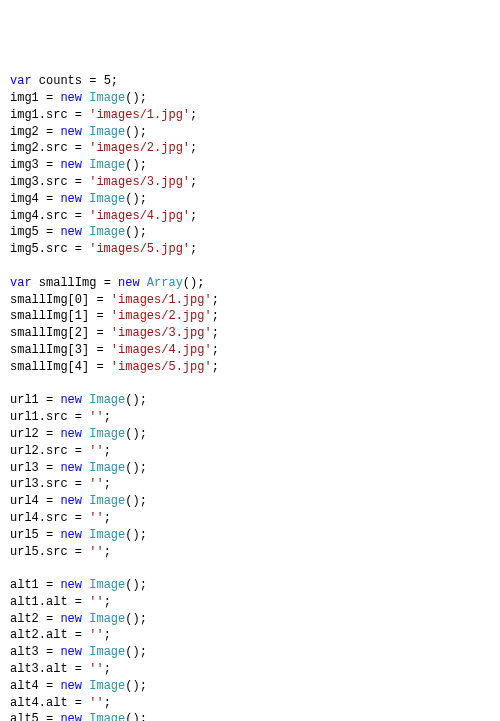  What do you see at coordinates (42, 703) in the screenshot?
I see `token-id: alt4.alt` at bounding box center [42, 703].